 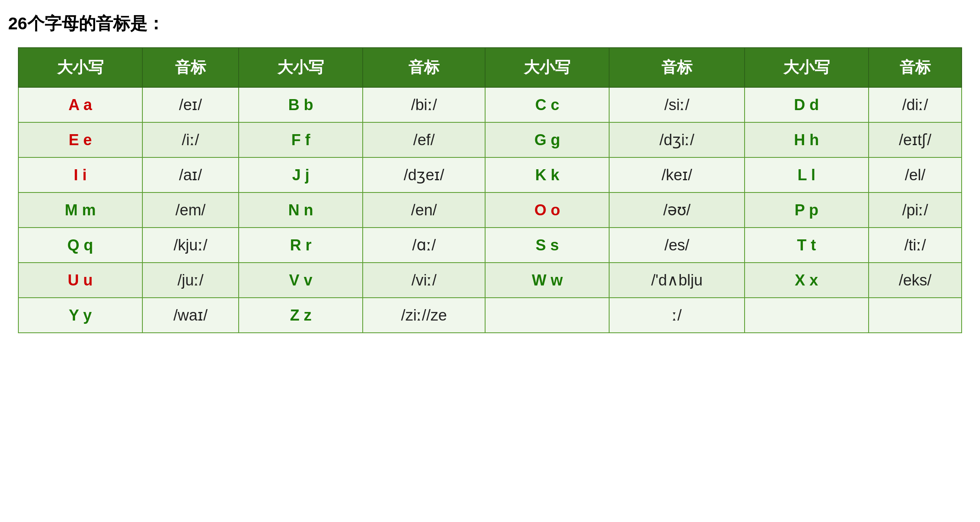 What do you see at coordinates (490, 68) in the screenshot?
I see `table-header-row: 大小写音标大小写音标大小写音标大小写音标` at bounding box center [490, 68].